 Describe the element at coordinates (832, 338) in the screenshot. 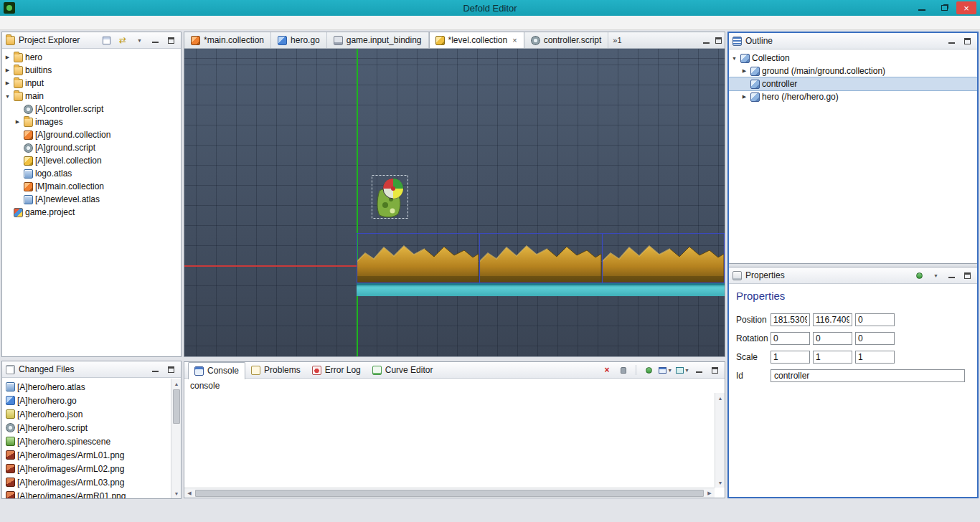

I see `rotation-y-input` at that location.